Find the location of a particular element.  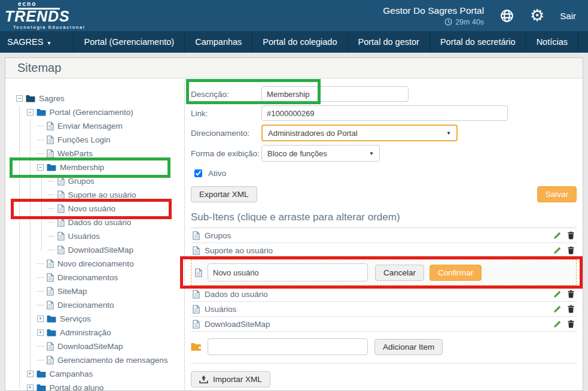

tree-item-gerenciamento-de-mensagens: Gerenciamento de mensagens is located at coordinates (95, 360).